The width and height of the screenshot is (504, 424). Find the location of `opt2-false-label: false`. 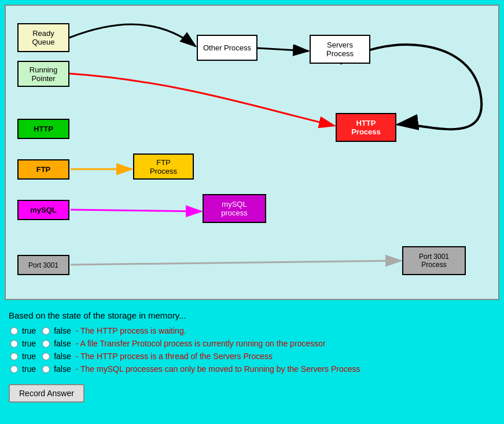

opt2-false-label: false is located at coordinates (62, 343).